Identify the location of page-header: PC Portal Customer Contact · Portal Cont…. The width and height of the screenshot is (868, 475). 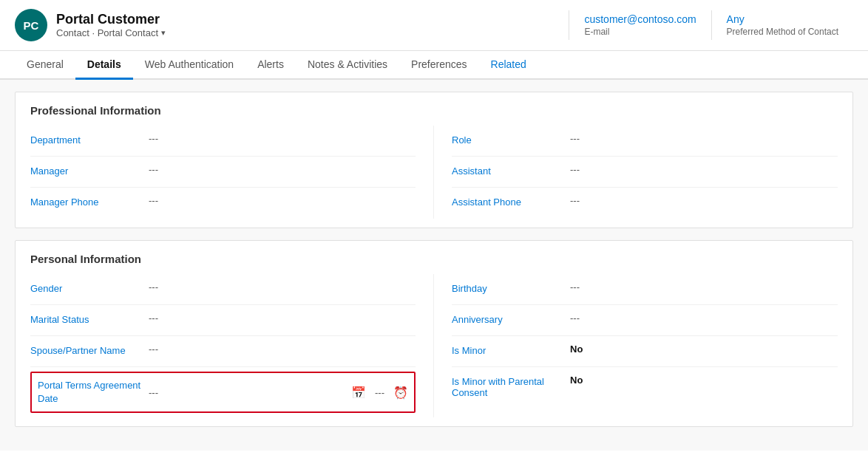
(434, 25).